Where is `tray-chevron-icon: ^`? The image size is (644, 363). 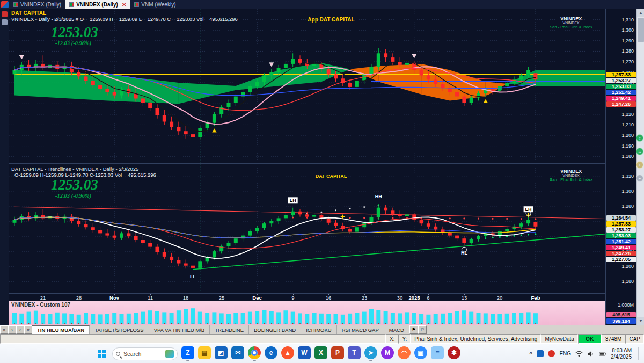 tray-chevron-icon: ^ is located at coordinates (531, 354).